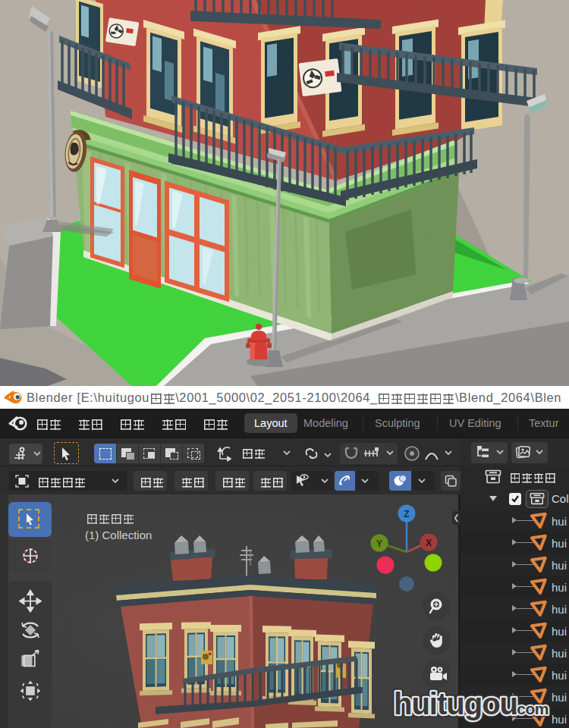  Describe the element at coordinates (455, 704) in the screenshot. I see `svg-text: huitugou` at that location.